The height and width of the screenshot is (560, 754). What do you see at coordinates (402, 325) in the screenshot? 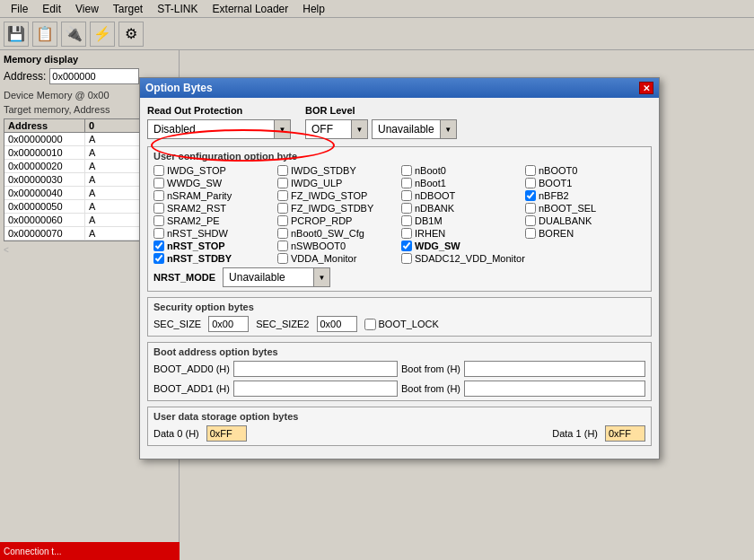
I see `boot-lock-check: BOOT_LOCK` at bounding box center [402, 325].